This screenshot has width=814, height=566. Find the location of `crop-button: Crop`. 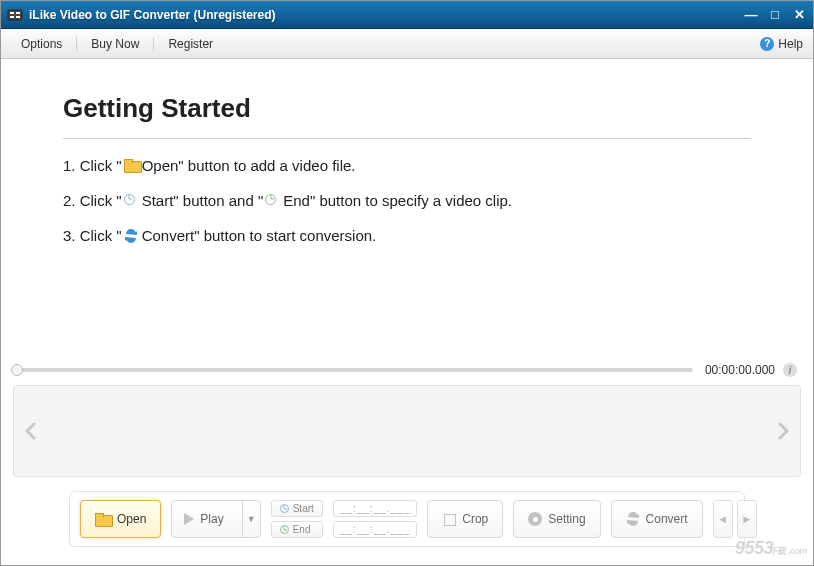

crop-button: Crop is located at coordinates (465, 519).